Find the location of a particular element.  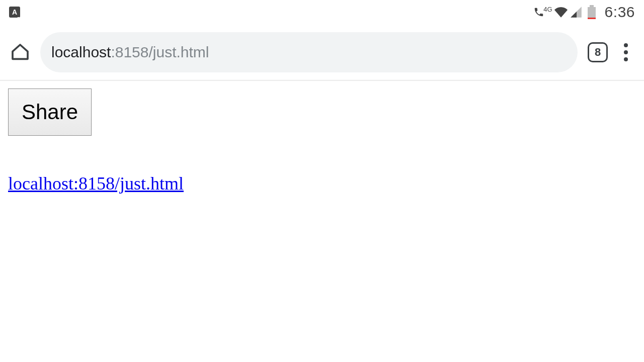

url-host: localhost is located at coordinates (81, 52).